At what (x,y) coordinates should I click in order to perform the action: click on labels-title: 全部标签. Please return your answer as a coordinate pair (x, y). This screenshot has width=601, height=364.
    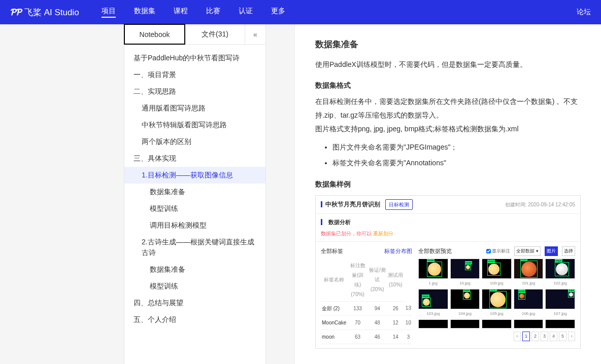
    Looking at the image, I should click on (332, 251).